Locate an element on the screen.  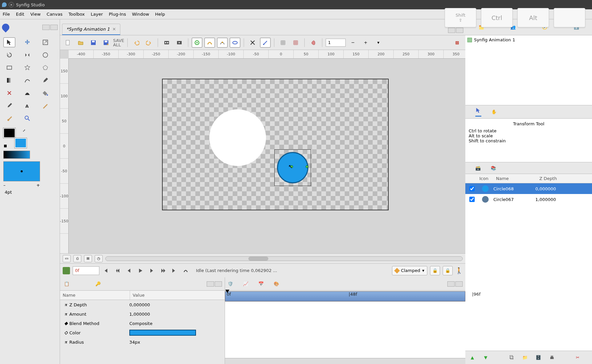
onion-future-button is located at coordinates (235, 43).